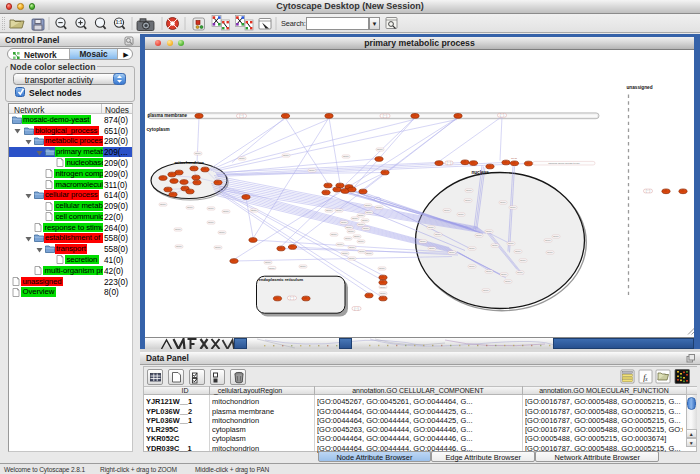 This screenshot has width=700, height=474. I want to click on svg-text: 1:1, so click(120, 22).